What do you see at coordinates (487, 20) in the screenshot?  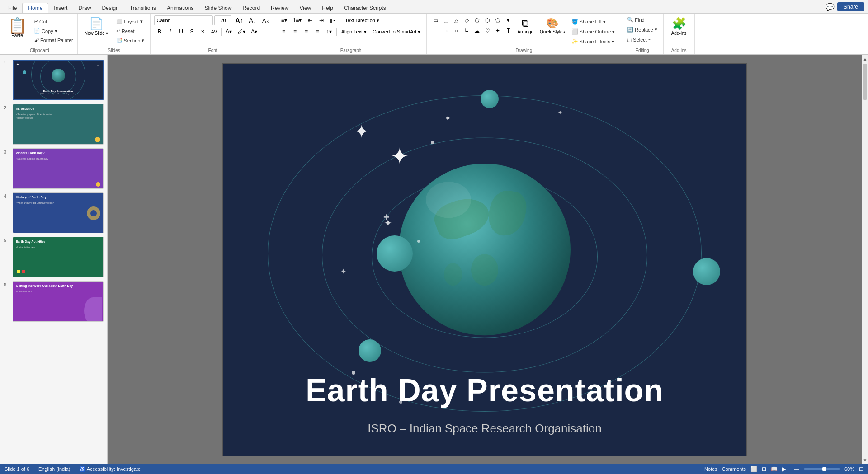 I see `hexagon-shape: ⬡` at bounding box center [487, 20].